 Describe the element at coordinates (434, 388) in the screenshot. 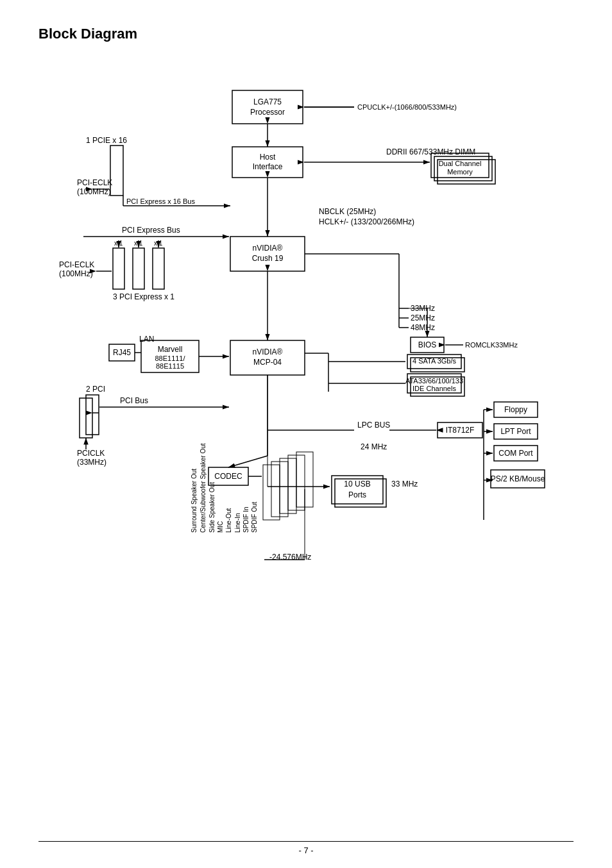

I see `svg-text: IDE Channels` at that location.